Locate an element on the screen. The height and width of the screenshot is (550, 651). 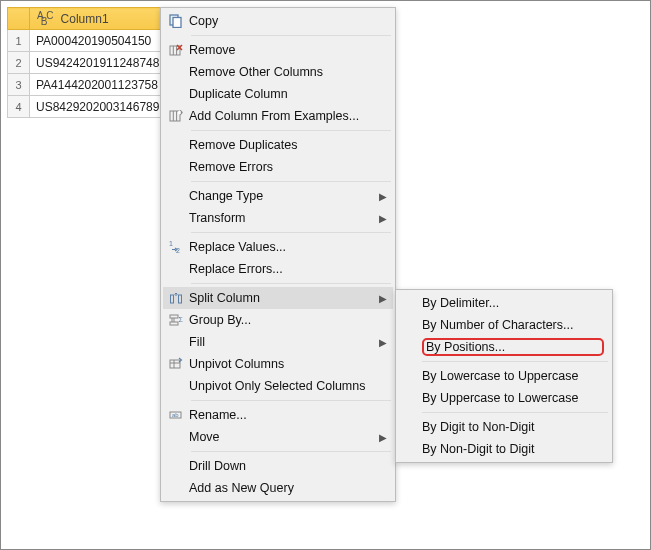
menu-label: Group By... is located at coordinates (288, 320).